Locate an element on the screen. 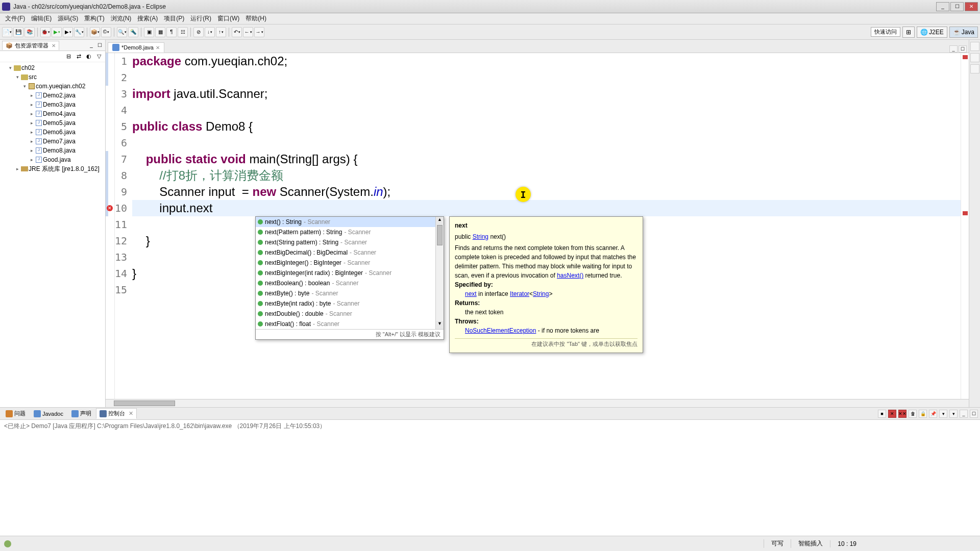  editor-tab: *Demo8.java ✕ is located at coordinates (136, 47).